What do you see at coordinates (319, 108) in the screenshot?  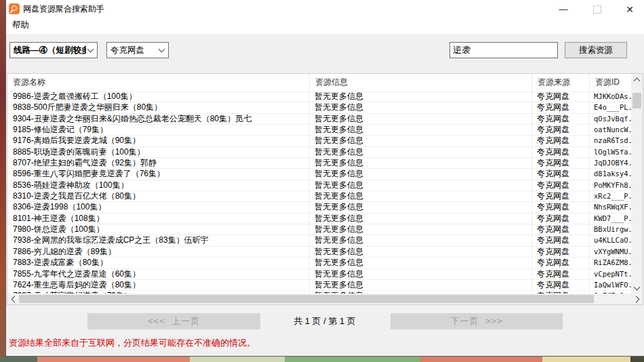 I see `table-row: 9838-500斤肥妻逆袭之华丽归来（80集） 暂无更多信息 夸克网盘 E4o_…` at bounding box center [319, 108].